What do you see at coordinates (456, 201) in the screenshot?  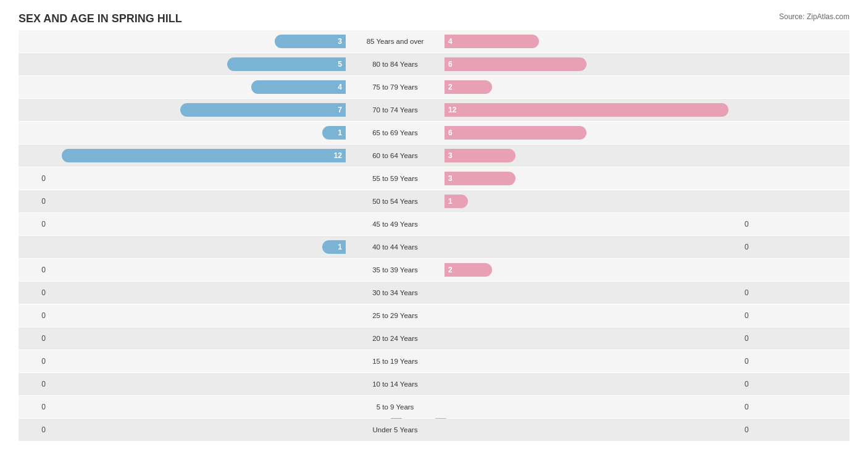 I see `female-bar: 1` at bounding box center [456, 201].